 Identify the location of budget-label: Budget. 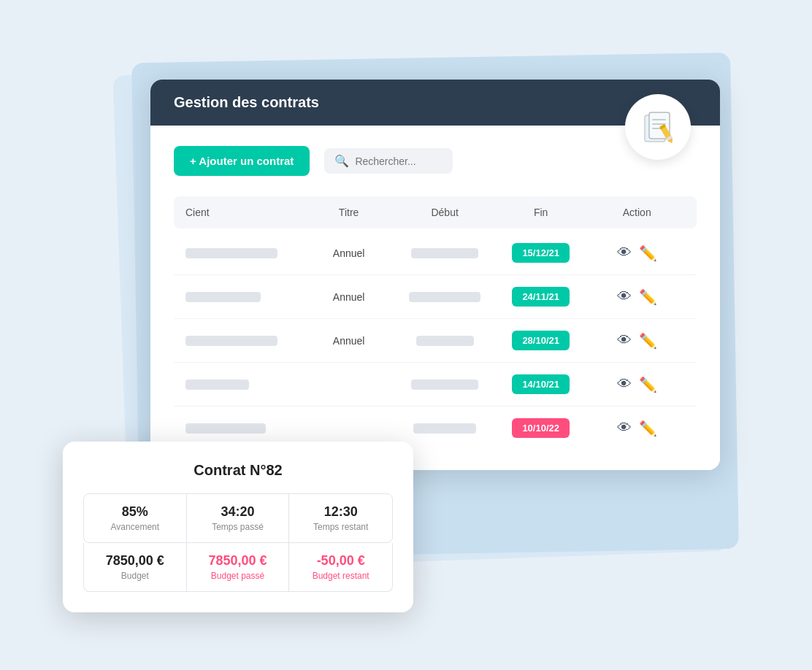
(135, 576).